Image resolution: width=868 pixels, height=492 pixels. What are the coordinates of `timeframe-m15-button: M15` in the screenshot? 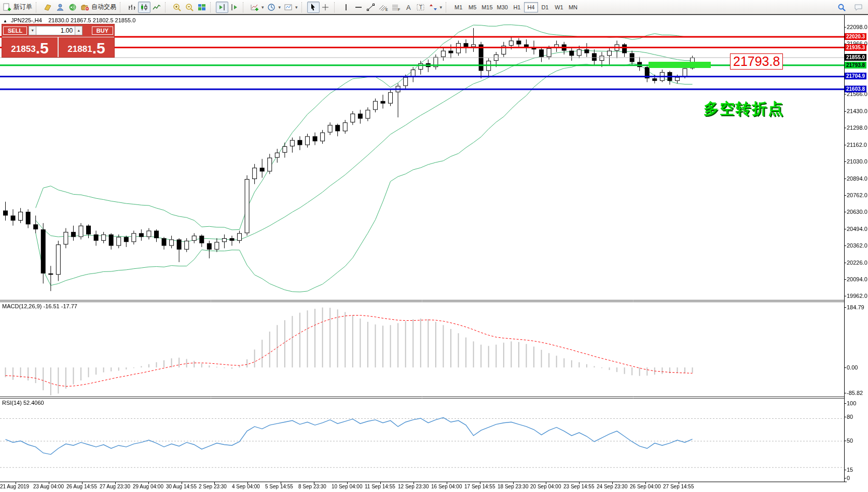 It's located at (487, 7).